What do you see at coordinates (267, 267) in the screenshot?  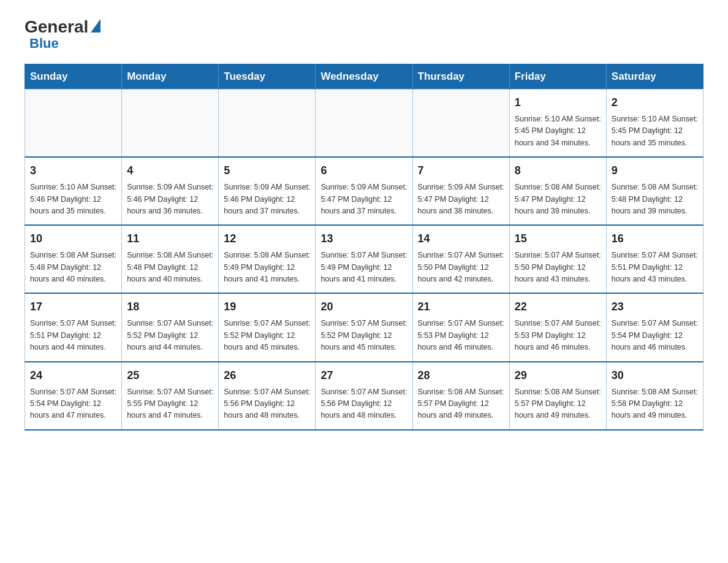 I see `day-info: Sunrise: 5:08 AM Sunset: 5:49 PM Dayligh…` at bounding box center [267, 267].